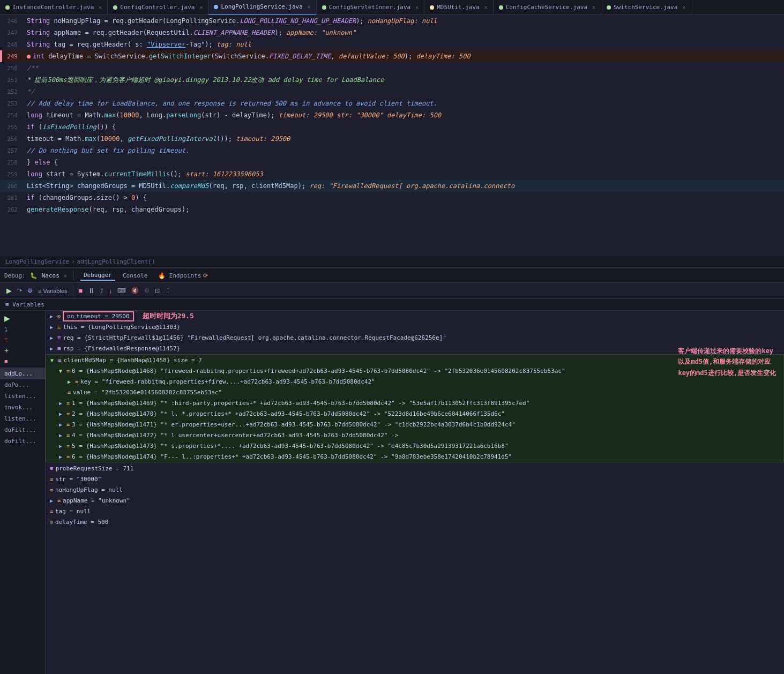 This screenshot has height=674, width=784. I want to click on mute-button: 🔇, so click(135, 290).